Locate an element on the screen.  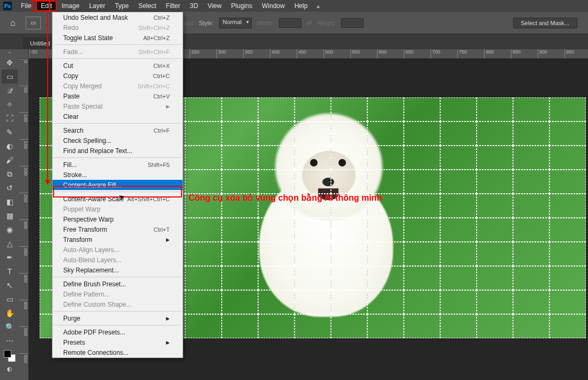
magic-wand-tool-icon: ✧ is located at coordinates (10, 104).